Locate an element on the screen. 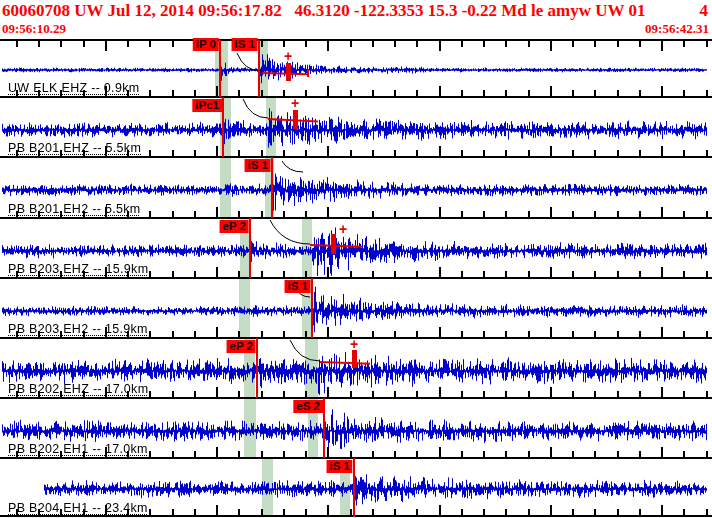 Image resolution: width=712 pixels, height=518 pixels. amplitude-line-end-tick is located at coordinates (308, 73).